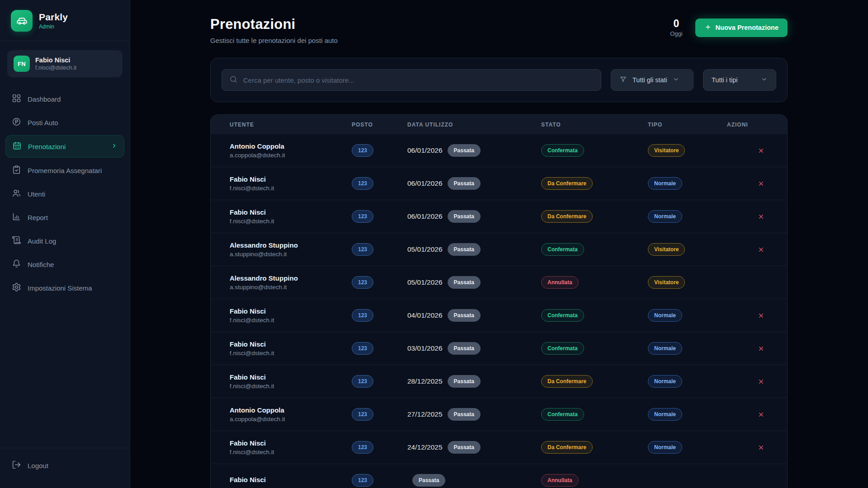  What do you see at coordinates (17, 146) in the screenshot?
I see `calendar-icon` at bounding box center [17, 146].